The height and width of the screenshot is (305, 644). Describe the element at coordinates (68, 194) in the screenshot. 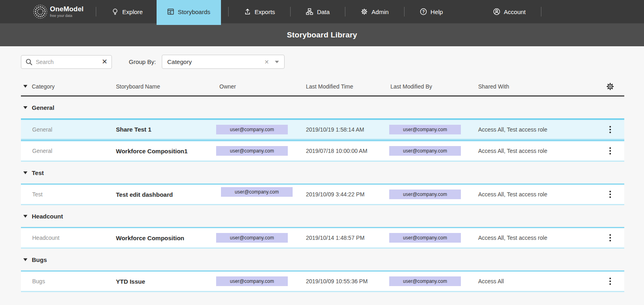

I see `cell-category: Test` at that location.